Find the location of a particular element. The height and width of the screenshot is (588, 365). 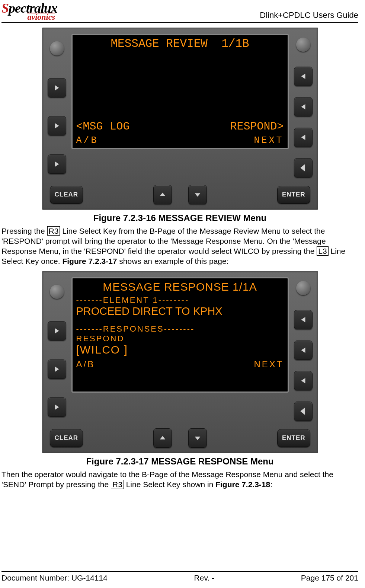

document-title: Dlink+CPDLC Users Guide is located at coordinates (309, 16).